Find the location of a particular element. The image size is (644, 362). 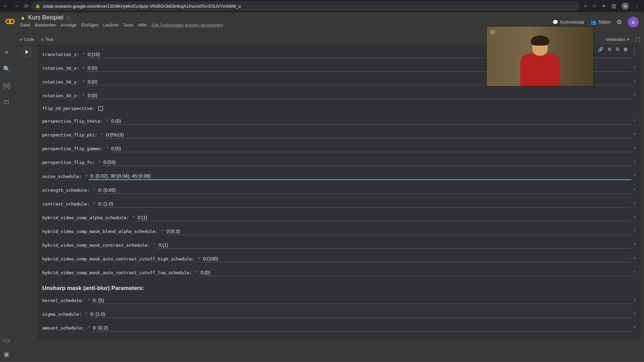

menu-bearbeiten: Bearbeiten is located at coordinates (46, 25).